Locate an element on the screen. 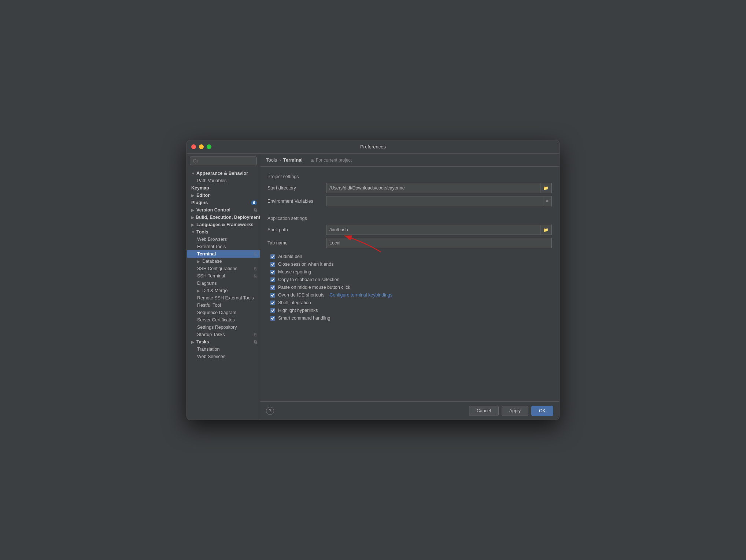 The image size is (746, 560). sidebar-item-terminal: Terminal ⎘ is located at coordinates (224, 254).